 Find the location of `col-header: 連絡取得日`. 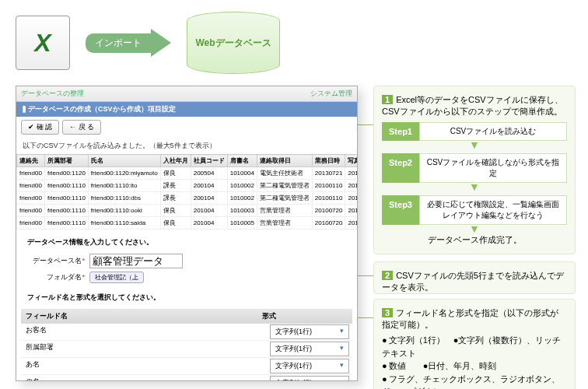

col-header: 連絡取得日 is located at coordinates (285, 161).